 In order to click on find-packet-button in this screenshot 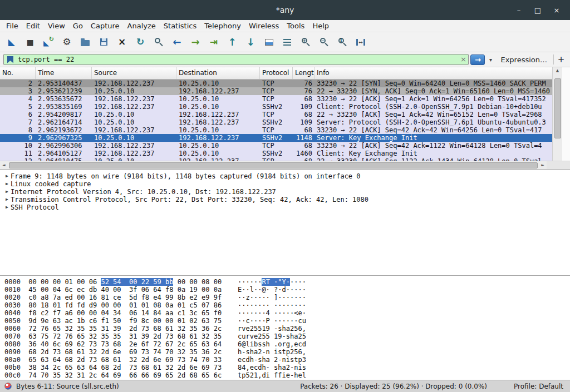, I will do `click(159, 42)`.